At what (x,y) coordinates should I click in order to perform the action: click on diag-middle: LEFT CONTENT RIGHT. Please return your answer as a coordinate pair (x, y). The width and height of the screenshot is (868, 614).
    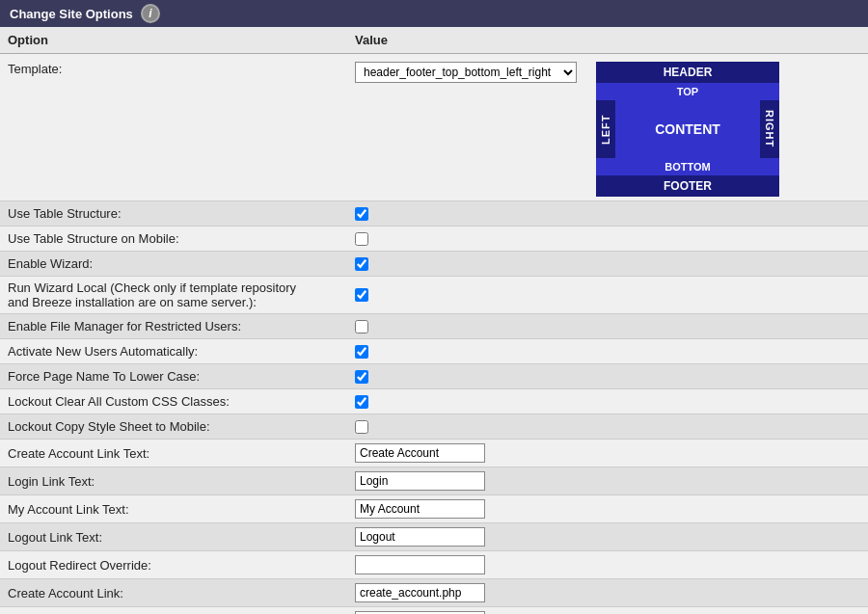
    Looking at the image, I should click on (688, 129).